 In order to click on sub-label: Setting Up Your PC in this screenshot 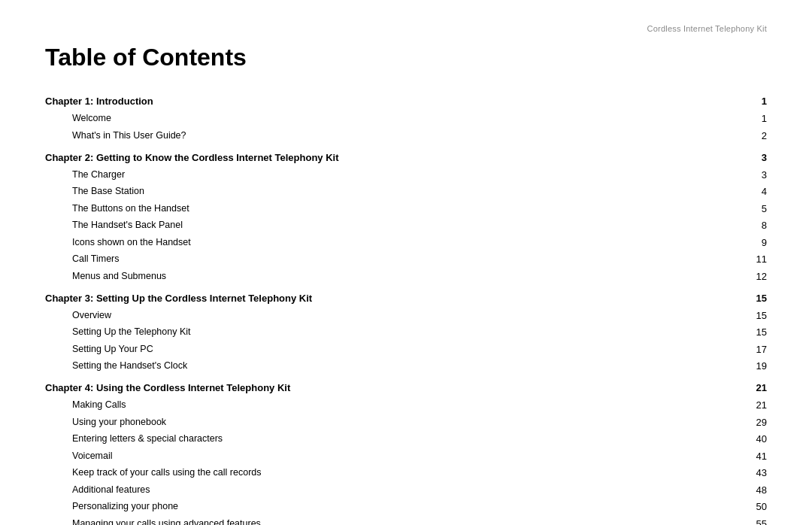, I will do `click(370, 349)`.